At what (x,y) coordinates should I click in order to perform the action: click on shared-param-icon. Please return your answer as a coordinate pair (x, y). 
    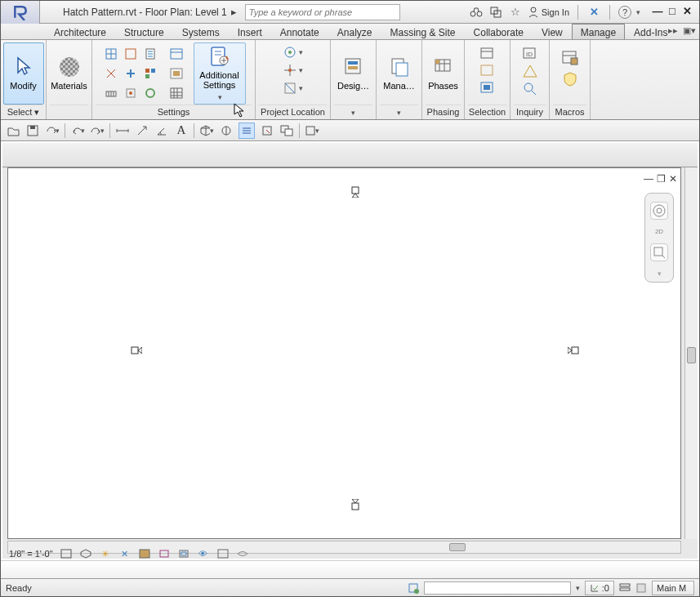
    Looking at the image, I should click on (111, 74).